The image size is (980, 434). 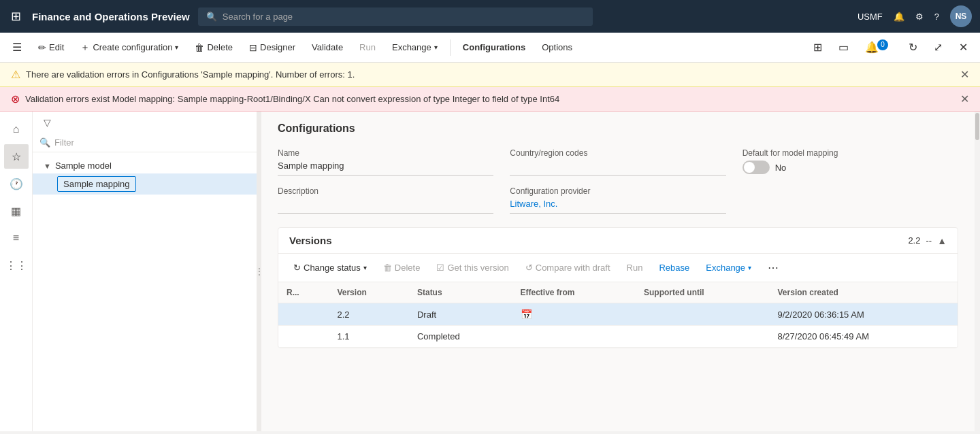 What do you see at coordinates (48, 122) in the screenshot?
I see `filter-tree-button: ▽` at bounding box center [48, 122].